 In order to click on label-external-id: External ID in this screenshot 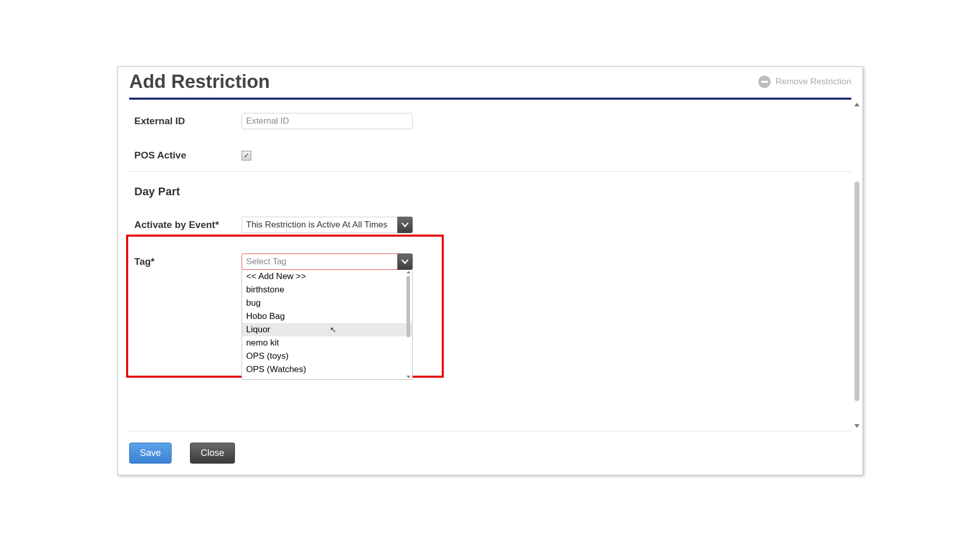, I will do `click(185, 121)`.